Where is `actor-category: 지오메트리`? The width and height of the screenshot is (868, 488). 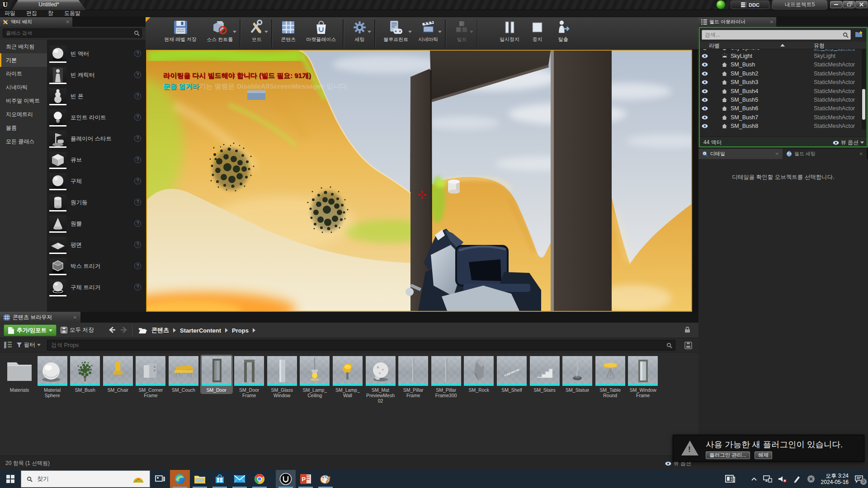 actor-category: 지오메트리 is located at coordinates (24, 114).